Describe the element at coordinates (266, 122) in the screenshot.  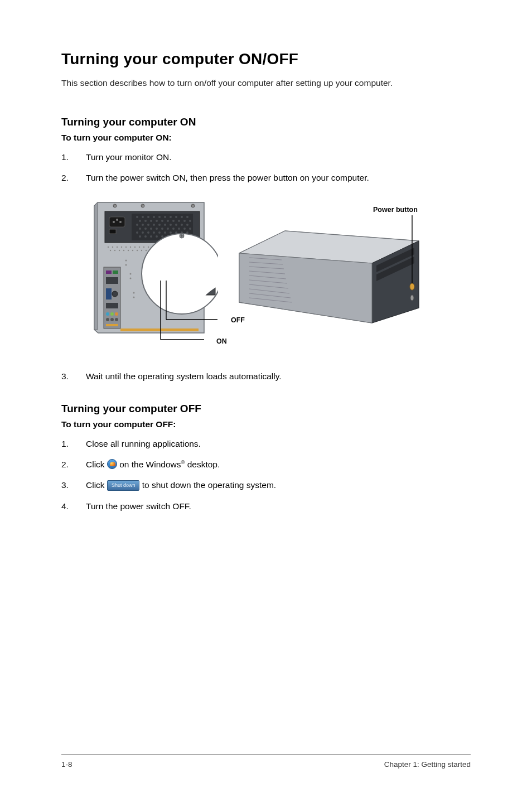
I see `section-on-heading: Turning your computer ON` at that location.